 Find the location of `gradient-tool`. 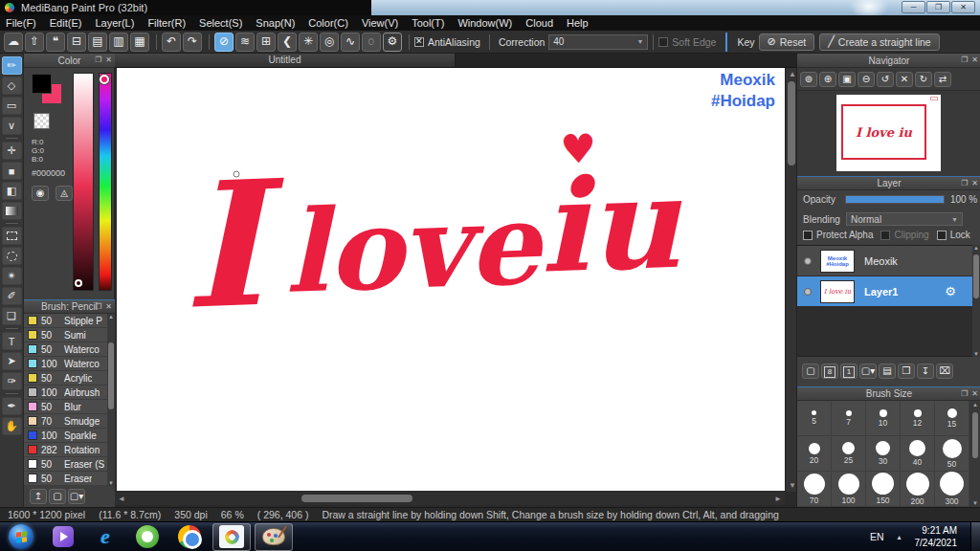

gradient-tool is located at coordinates (11, 210).